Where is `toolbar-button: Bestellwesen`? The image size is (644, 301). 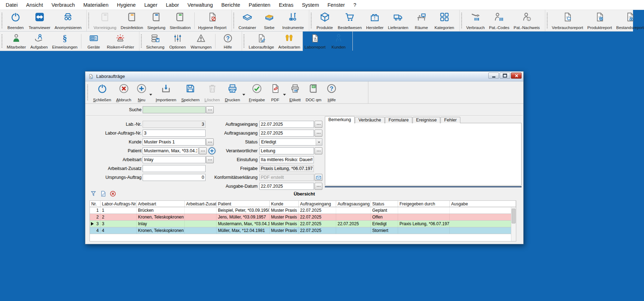 toolbar-button: Bestellwesen is located at coordinates (350, 21).